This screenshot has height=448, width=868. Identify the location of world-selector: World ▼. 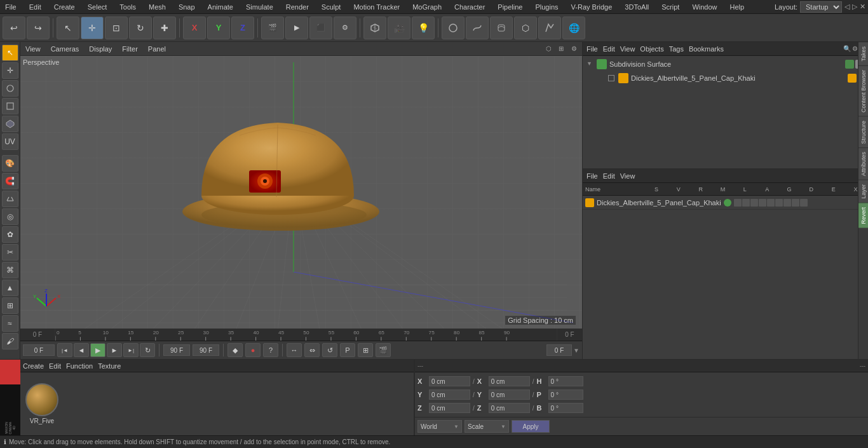
(440, 426).